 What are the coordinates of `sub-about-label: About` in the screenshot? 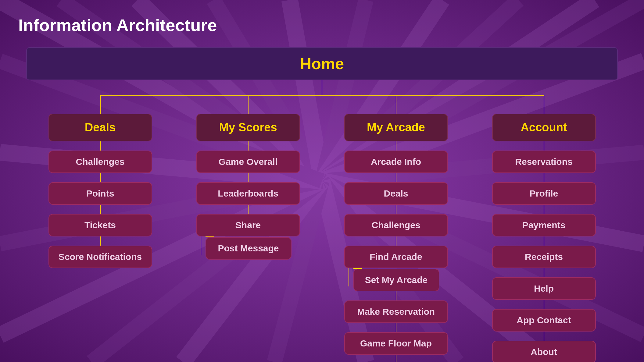 It's located at (544, 352).